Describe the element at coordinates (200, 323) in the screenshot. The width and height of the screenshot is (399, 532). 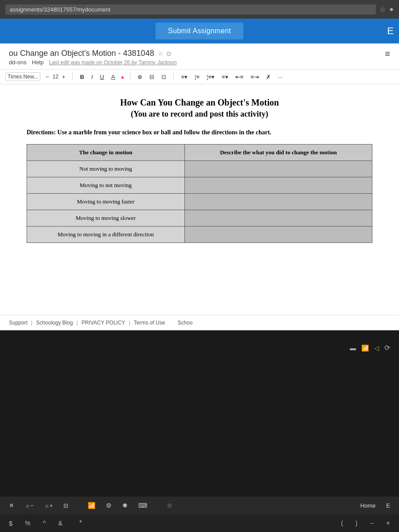
I see `footer-bar: Support | Schoology Blog | PRIVACY POLIC…` at that location.